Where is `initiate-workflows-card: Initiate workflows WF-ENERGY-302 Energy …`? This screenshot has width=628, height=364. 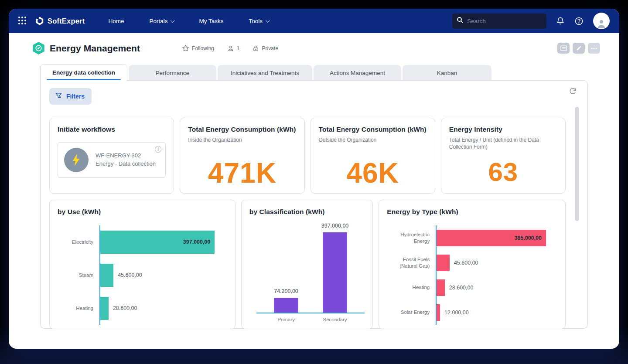
initiate-workflows-card: Initiate workflows WF-ENERGY-302 Energy … is located at coordinates (112, 156).